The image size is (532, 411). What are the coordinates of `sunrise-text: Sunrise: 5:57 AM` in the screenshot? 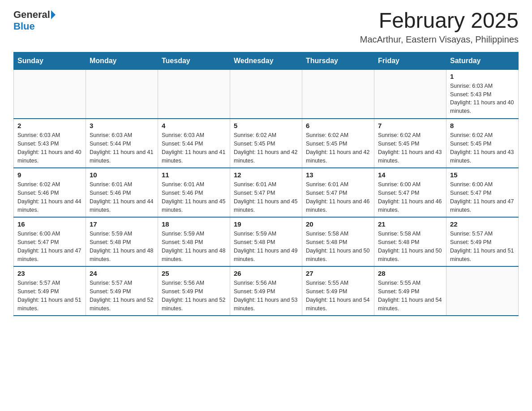 It's located at (50, 283).